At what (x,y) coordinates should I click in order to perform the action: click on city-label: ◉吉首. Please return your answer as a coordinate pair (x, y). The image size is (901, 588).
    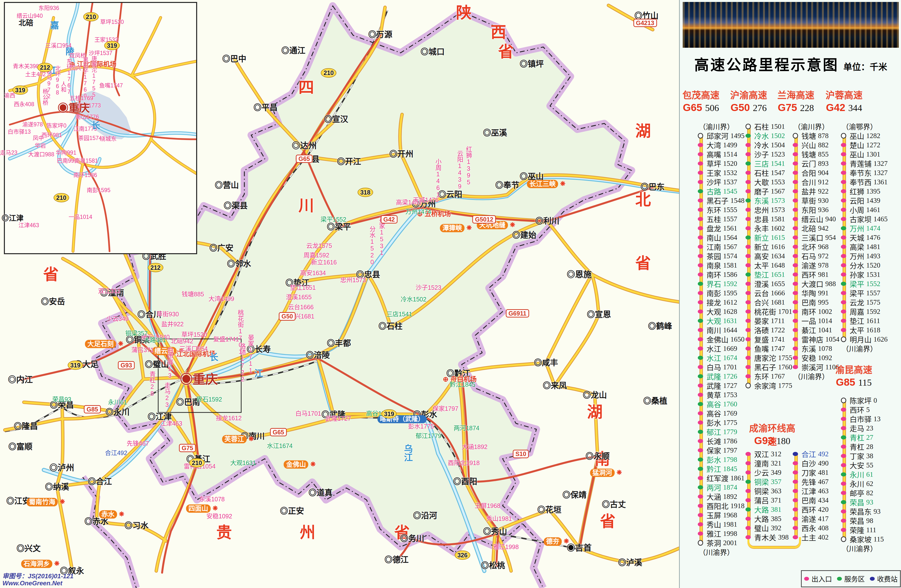
    Looking at the image, I should click on (579, 548).